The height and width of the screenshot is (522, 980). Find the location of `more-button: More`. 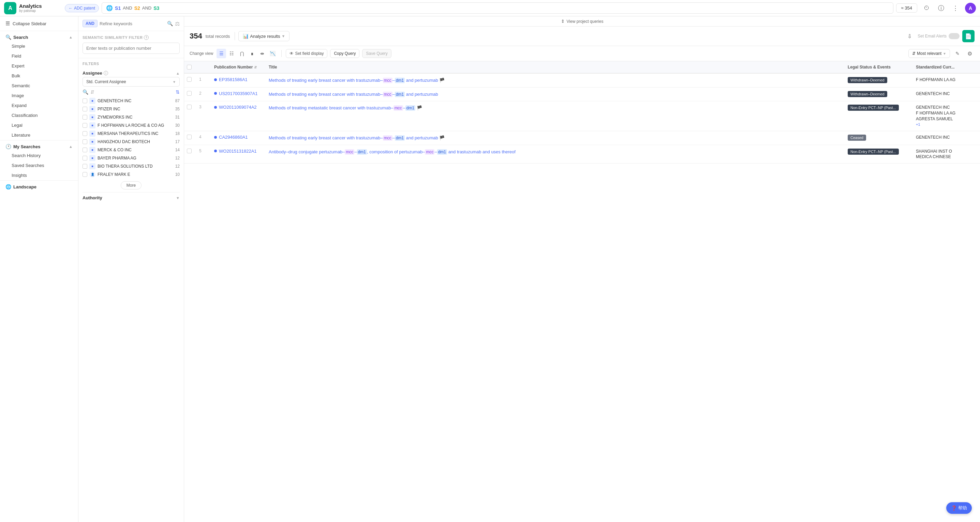

more-button: More is located at coordinates (131, 186).